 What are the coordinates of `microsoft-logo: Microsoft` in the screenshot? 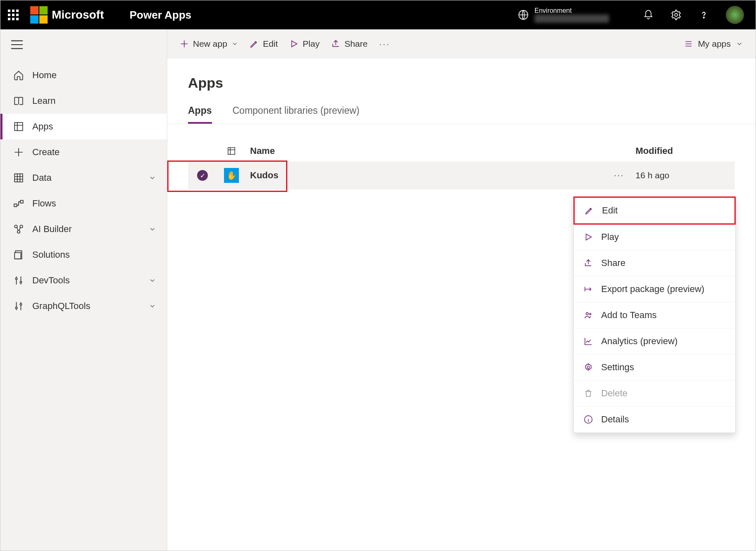 It's located at (67, 15).